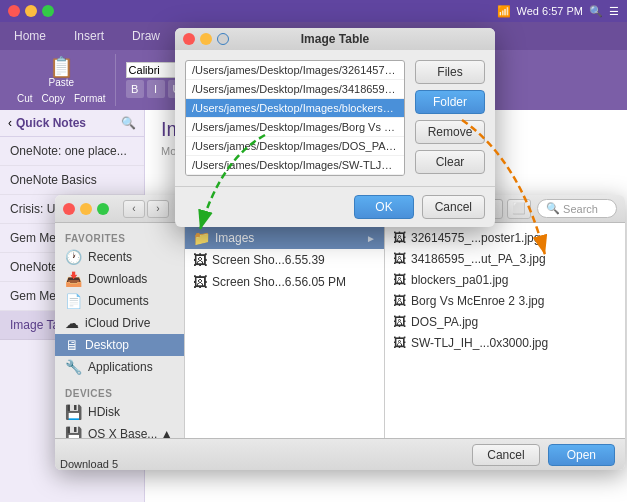  I want to click on dialog-traffic-lights, so click(206, 39).